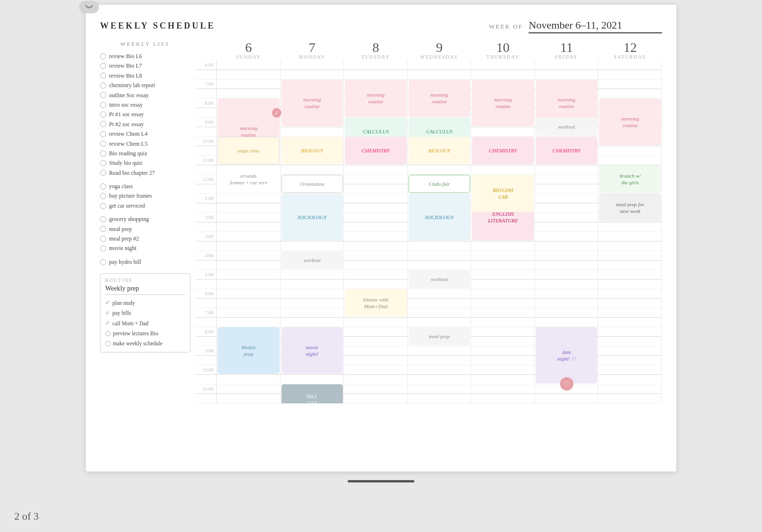  I want to click on top-tab, so click(89, 7).